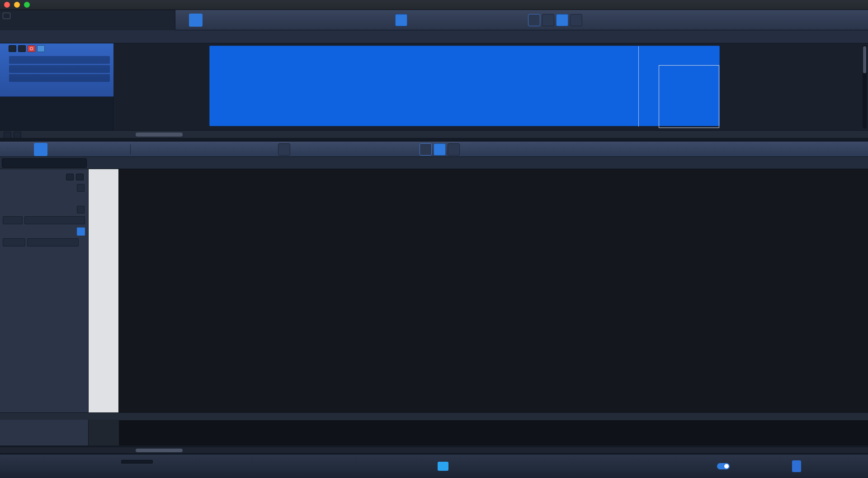 Image resolution: width=868 pixels, height=478 pixels. Describe the element at coordinates (723, 466) in the screenshot. I see `output-toggle` at that location.